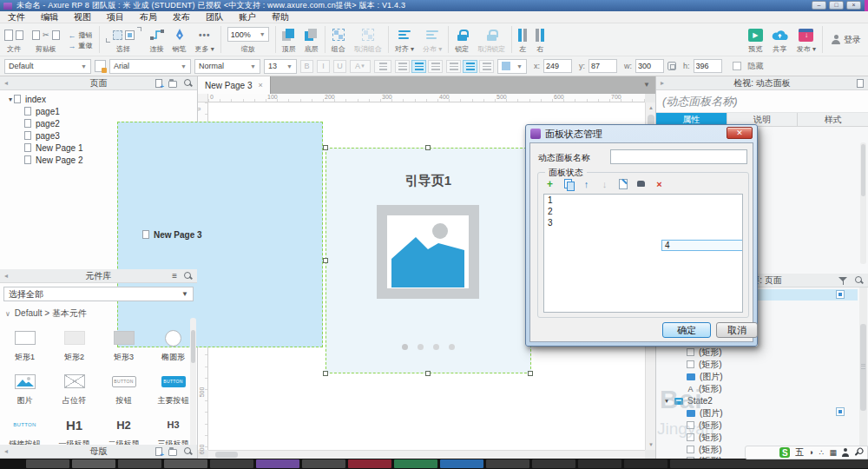  I want to click on tab-list-dropdown-icon: ▼, so click(647, 85).